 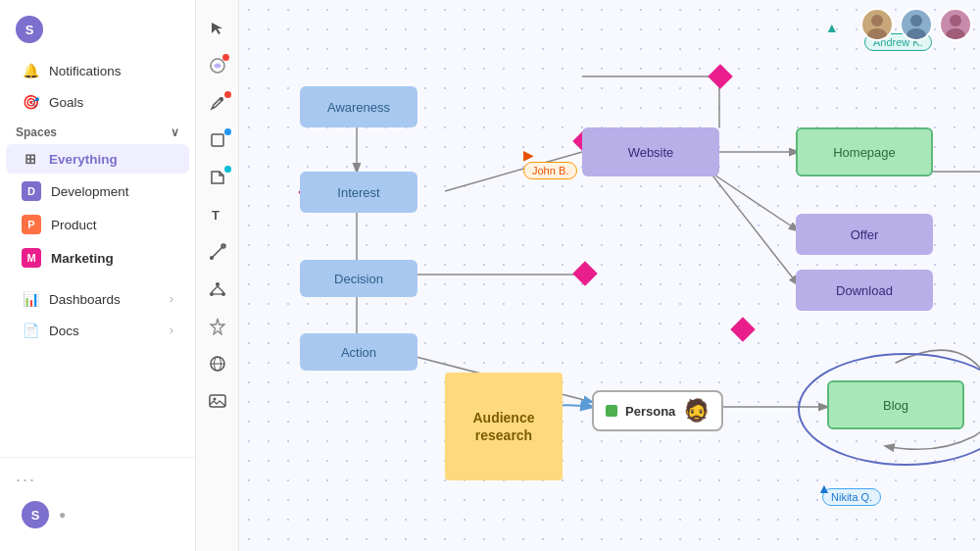 What do you see at coordinates (218, 252) in the screenshot?
I see `connector-tool` at bounding box center [218, 252].